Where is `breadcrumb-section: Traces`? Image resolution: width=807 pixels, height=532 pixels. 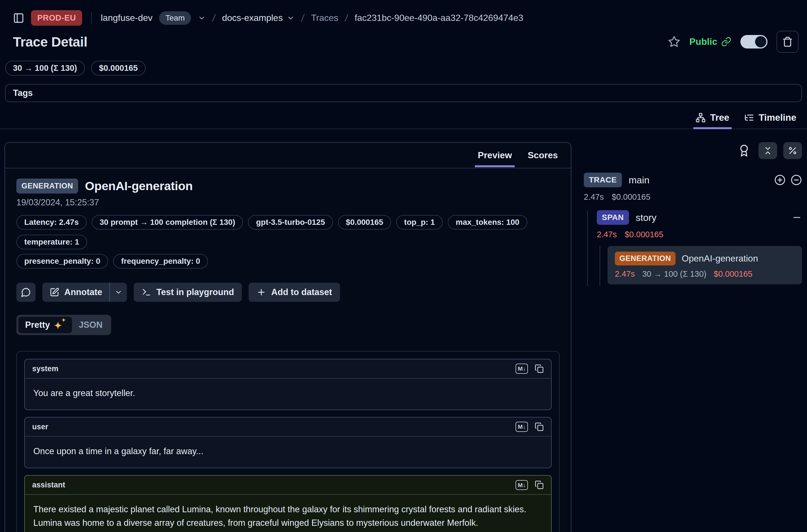
breadcrumb-section: Traces is located at coordinates (324, 18).